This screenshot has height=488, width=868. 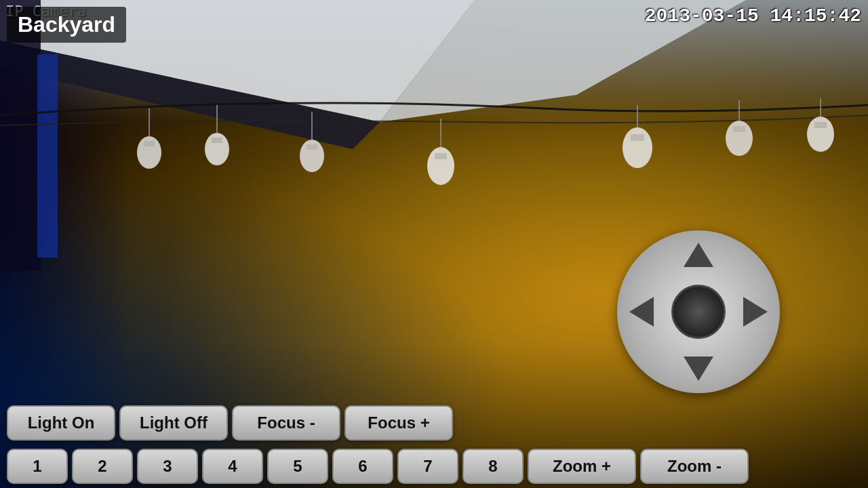 I want to click on controls-row-2: 1 2 3 4 5 6 7 8 Zoom + Zoom -, so click(x=434, y=466).